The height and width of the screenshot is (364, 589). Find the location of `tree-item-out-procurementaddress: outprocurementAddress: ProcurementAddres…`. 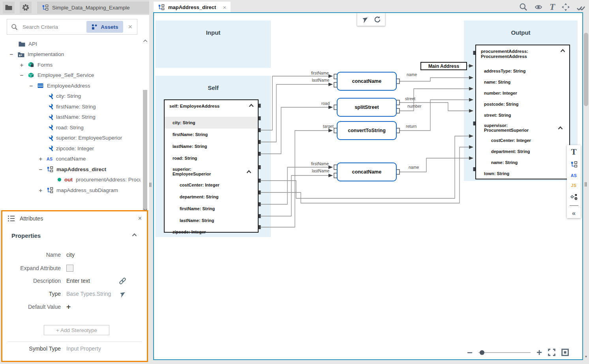

tree-item-out-procurementaddress: outprocurementAddress: ProcurementAddres… is located at coordinates (70, 180).